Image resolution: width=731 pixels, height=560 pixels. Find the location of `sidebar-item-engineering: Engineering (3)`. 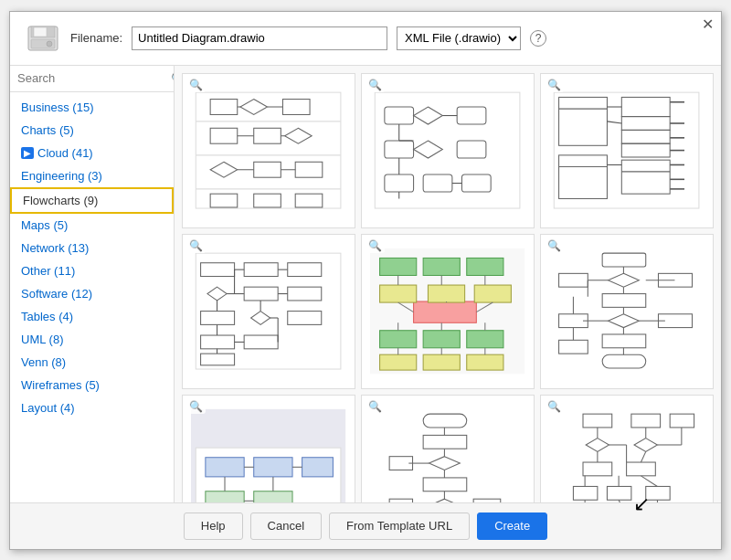

sidebar-item-engineering: Engineering (3) is located at coordinates (91, 175).